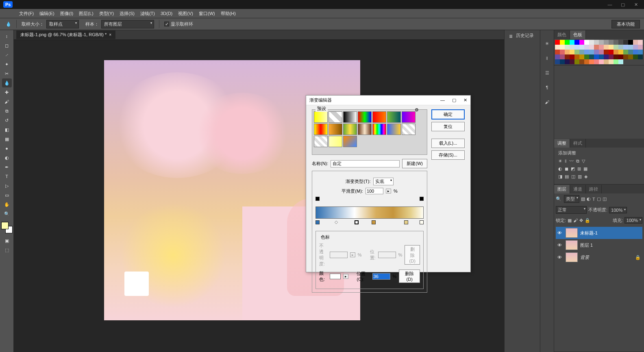  What do you see at coordinates (626, 24) in the screenshot?
I see `workspace-switcher: 基本功能` at bounding box center [626, 24].